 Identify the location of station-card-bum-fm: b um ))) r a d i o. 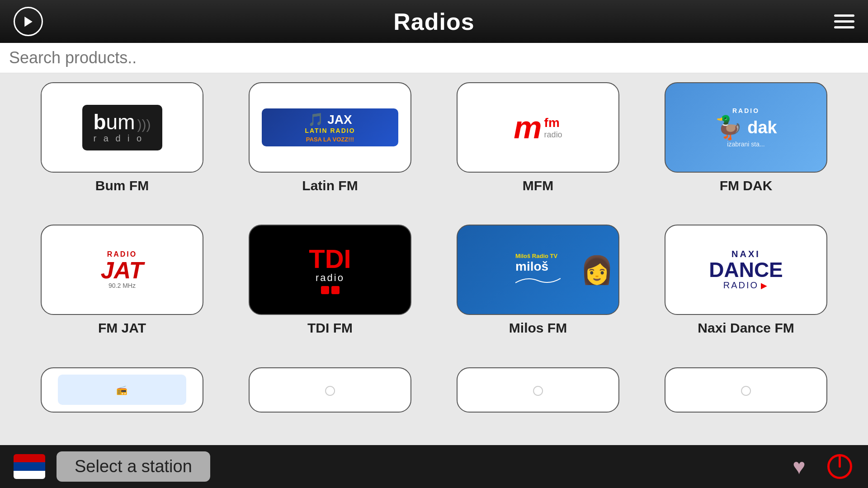
(122, 127).